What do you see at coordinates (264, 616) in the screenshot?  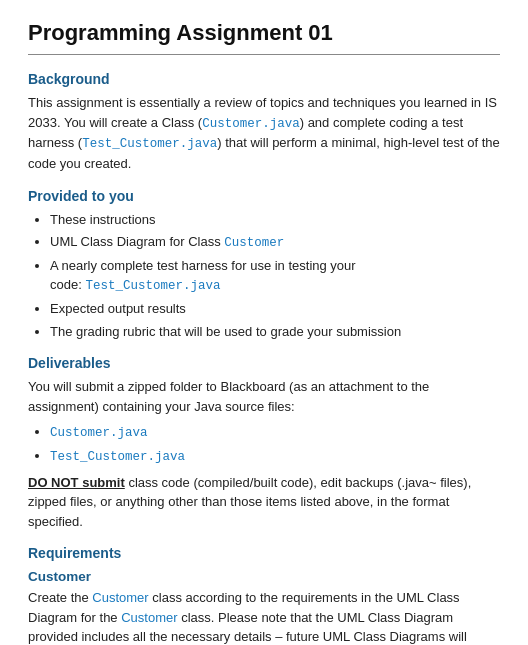 I see `customer-description: Create the Customer class according to t…` at bounding box center [264, 616].